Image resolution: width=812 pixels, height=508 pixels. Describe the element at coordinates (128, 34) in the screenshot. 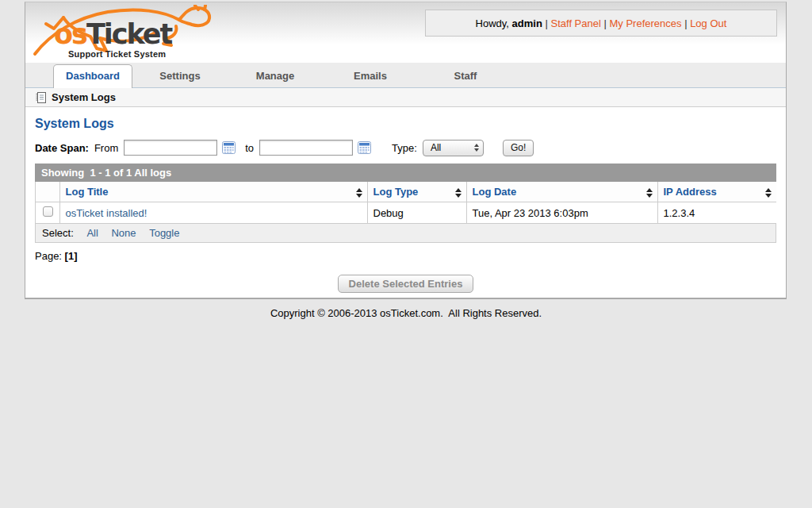

I see `logo-ticket: Ticket` at that location.